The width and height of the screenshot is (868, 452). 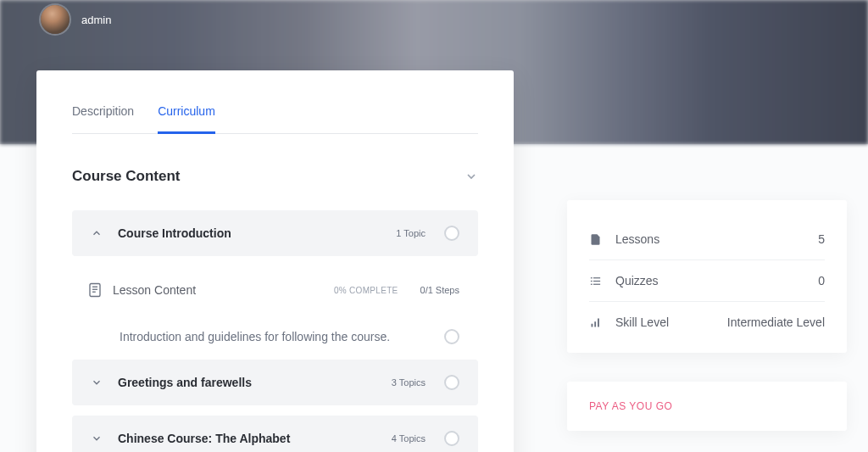 What do you see at coordinates (95, 290) in the screenshot?
I see `document-icon` at bounding box center [95, 290].